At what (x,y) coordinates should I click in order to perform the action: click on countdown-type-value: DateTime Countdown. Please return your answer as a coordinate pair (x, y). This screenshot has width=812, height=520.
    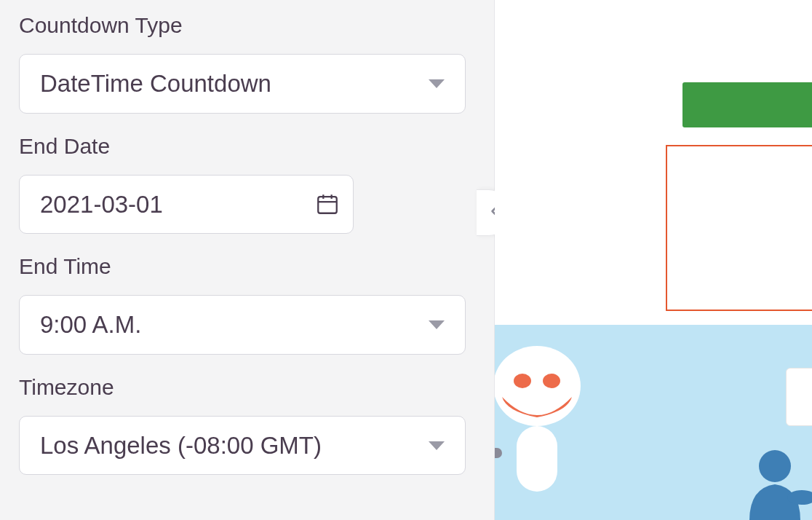
    Looking at the image, I should click on (156, 83).